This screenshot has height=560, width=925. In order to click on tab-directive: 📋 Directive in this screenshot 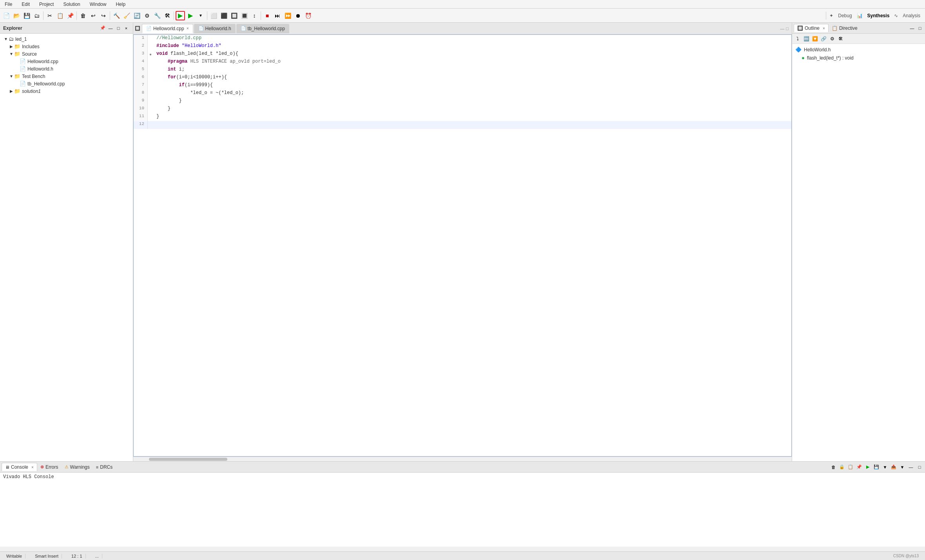, I will do `click(845, 28)`.